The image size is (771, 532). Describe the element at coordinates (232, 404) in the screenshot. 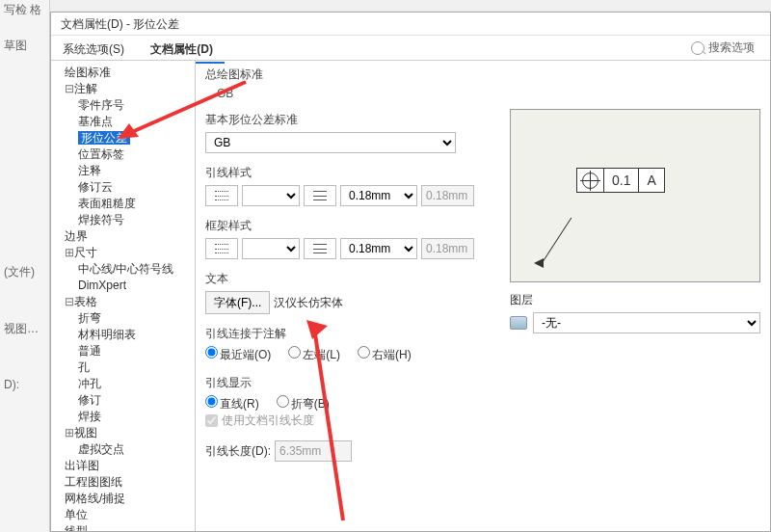

I see `display-straight-radio: 直线(R)` at that location.